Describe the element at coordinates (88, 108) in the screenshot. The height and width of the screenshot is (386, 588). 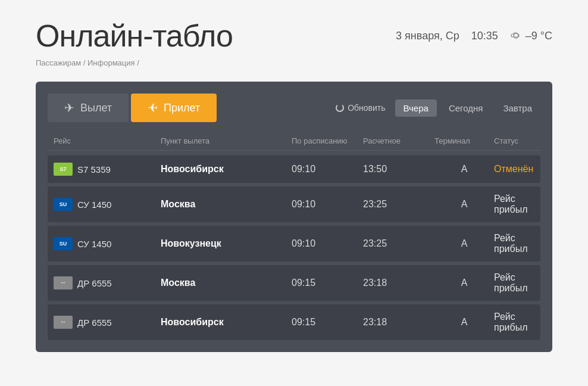
I see `tab-departure: ✈ Вылет` at that location.